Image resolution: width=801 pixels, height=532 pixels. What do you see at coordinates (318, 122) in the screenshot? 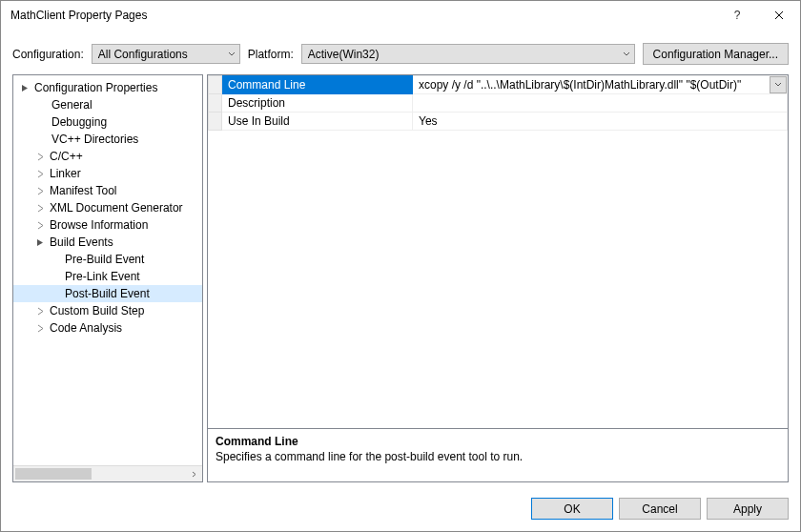
I see `property-name: Use In Build` at bounding box center [318, 122].